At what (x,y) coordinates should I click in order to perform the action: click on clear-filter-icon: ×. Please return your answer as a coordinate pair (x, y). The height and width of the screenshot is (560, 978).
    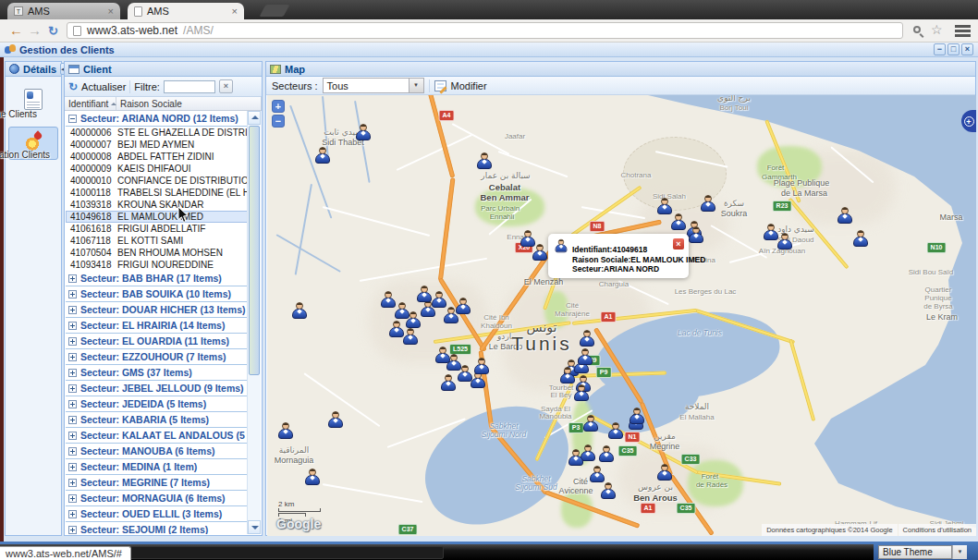
    Looking at the image, I should click on (226, 87).